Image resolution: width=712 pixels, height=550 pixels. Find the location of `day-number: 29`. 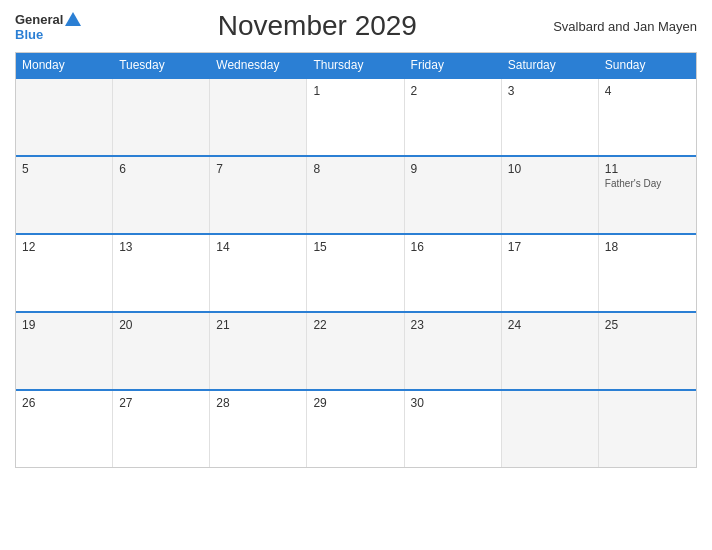

day-number: 29 is located at coordinates (355, 403).